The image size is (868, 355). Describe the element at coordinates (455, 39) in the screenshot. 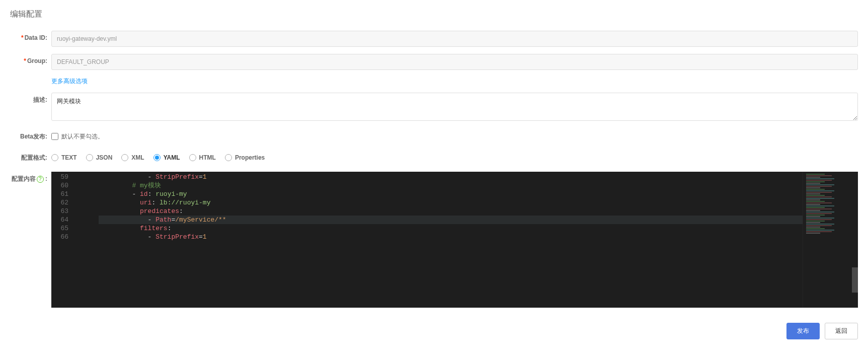

I see `data-id-input` at that location.